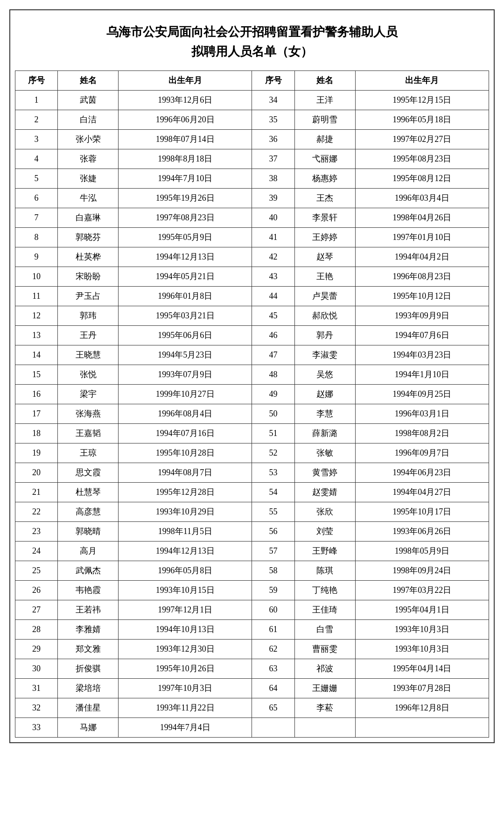 The height and width of the screenshot is (816, 504). I want to click on cell-name2: 郝欣悦, so click(325, 316).